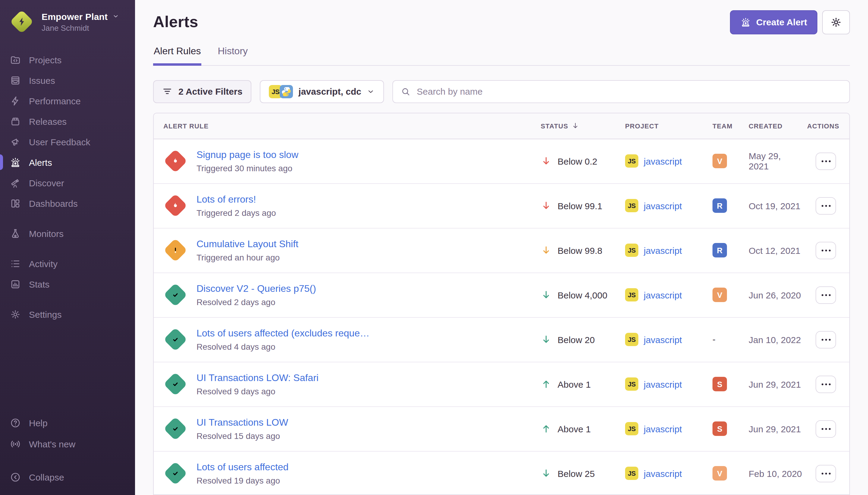 This screenshot has width=868, height=495. Describe the element at coordinates (67, 60) in the screenshot. I see `sidebar-item-projects: Projects` at that location.